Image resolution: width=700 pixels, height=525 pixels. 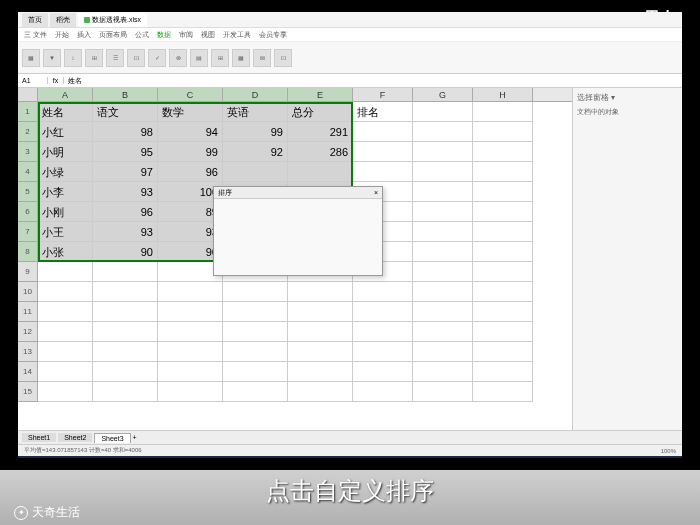 What do you see at coordinates (33, 80) in the screenshot?
I see `cell-reference: A1` at bounding box center [33, 80].